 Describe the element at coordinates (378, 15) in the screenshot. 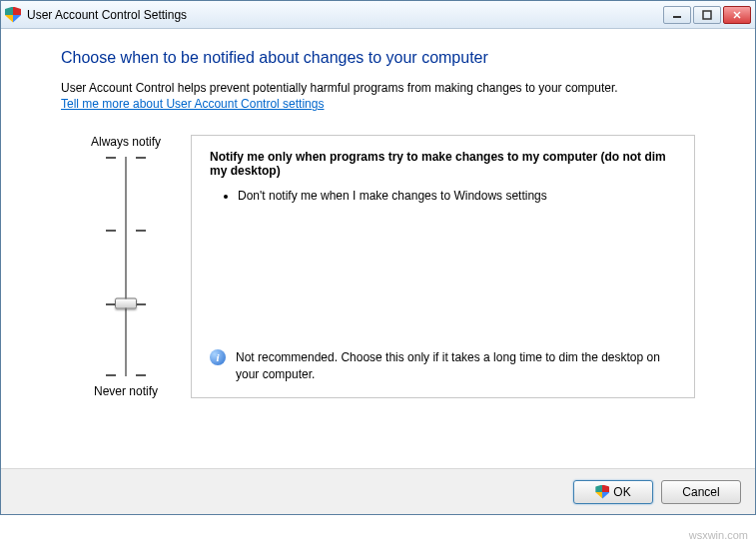

I see `titlebar: User Account Control Settings` at that location.